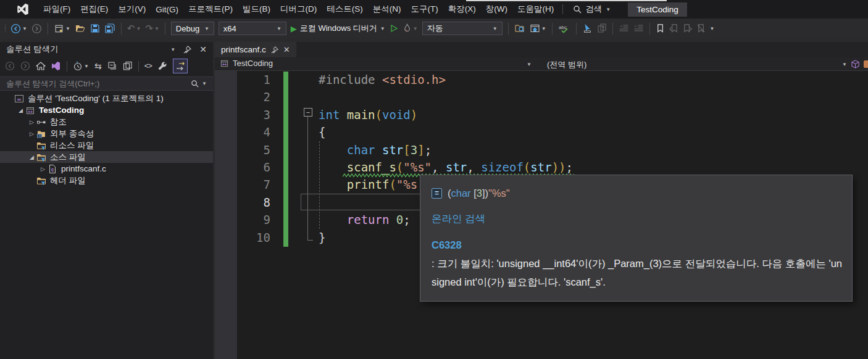  I want to click on code-line-4: {, so click(446, 132).